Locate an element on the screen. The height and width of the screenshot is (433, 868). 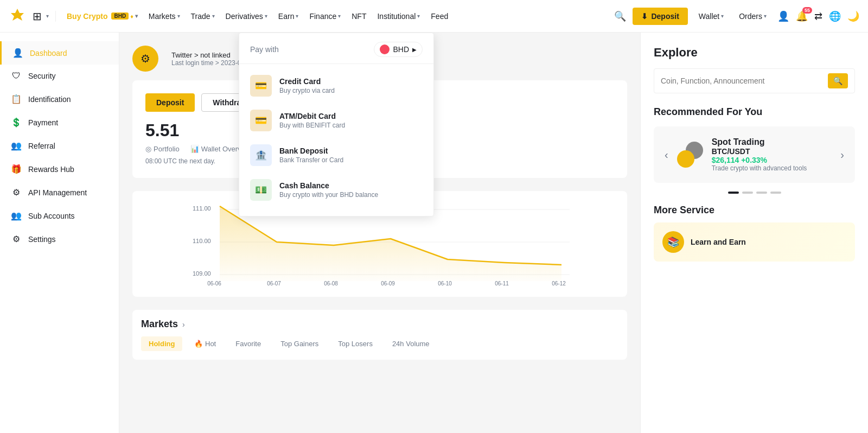
deposit-main-button: Deposit is located at coordinates (170, 103).